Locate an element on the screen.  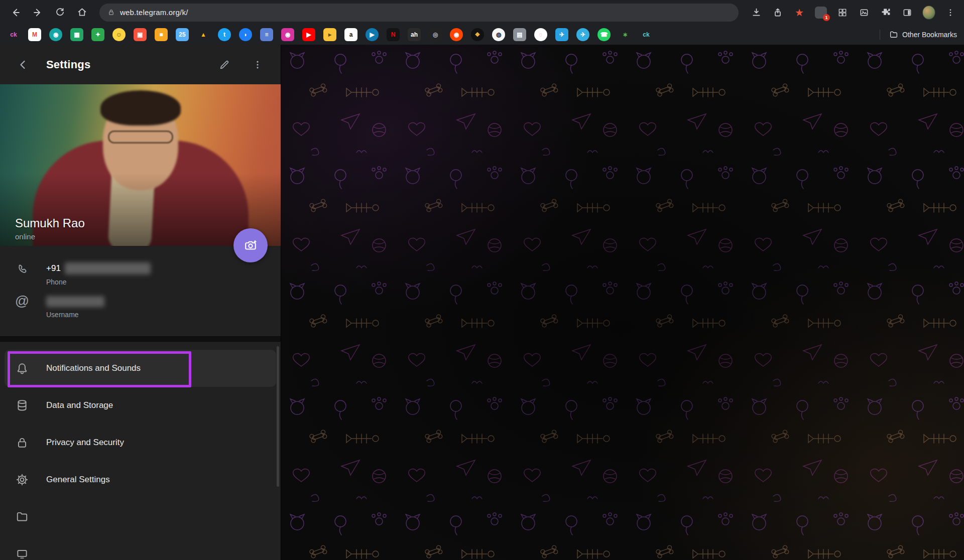
home-icon is located at coordinates (82, 13).